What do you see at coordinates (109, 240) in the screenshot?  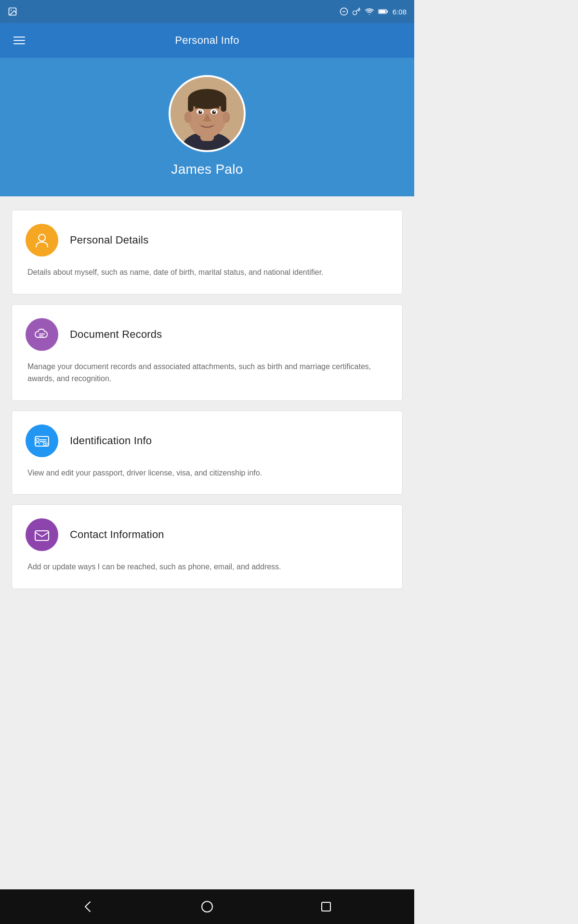 I see `personal-details-title: Personal Details` at bounding box center [109, 240].